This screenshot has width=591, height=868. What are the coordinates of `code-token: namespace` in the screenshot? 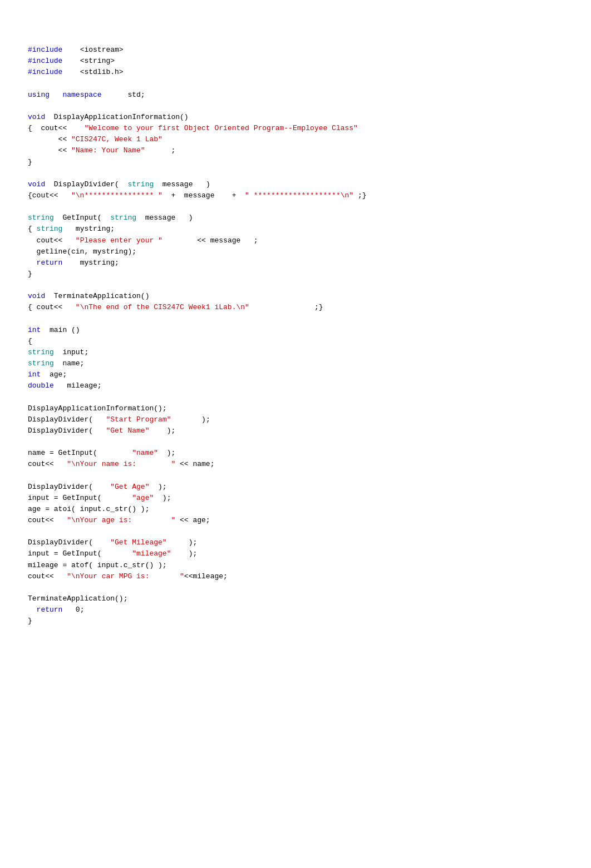 It's located at (82, 95).